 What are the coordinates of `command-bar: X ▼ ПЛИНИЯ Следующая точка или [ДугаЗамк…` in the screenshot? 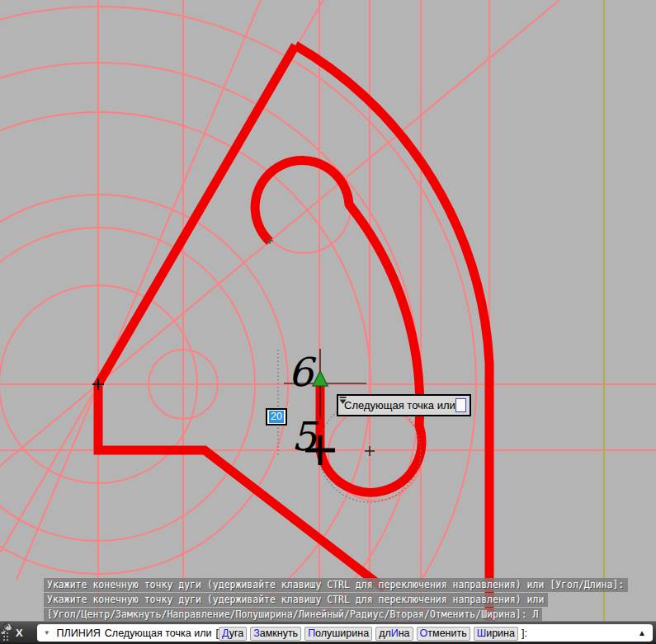 It's located at (328, 632).